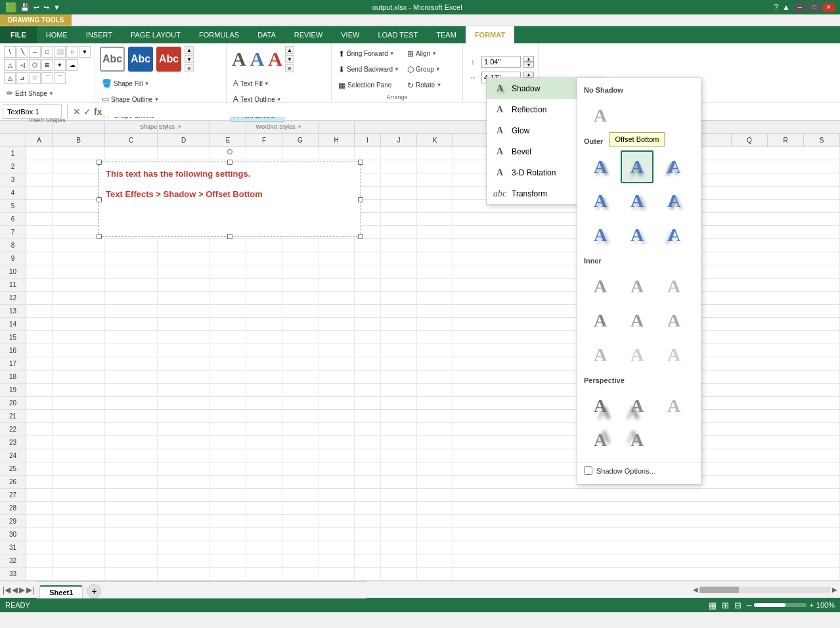 This screenshot has height=628, width=840. I want to click on cell-1g, so click(301, 154).